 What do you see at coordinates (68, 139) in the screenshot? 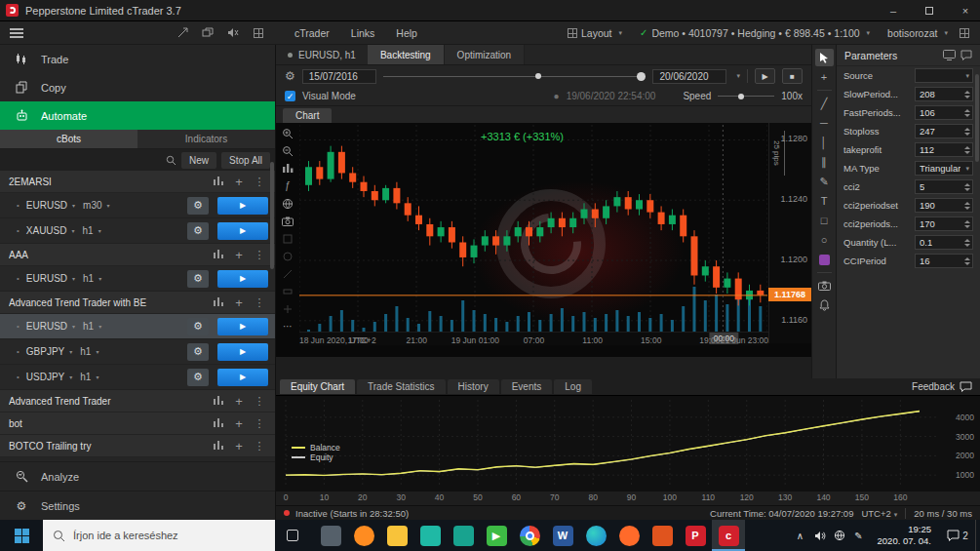
I see `tab-cbots: cBots` at bounding box center [68, 139].